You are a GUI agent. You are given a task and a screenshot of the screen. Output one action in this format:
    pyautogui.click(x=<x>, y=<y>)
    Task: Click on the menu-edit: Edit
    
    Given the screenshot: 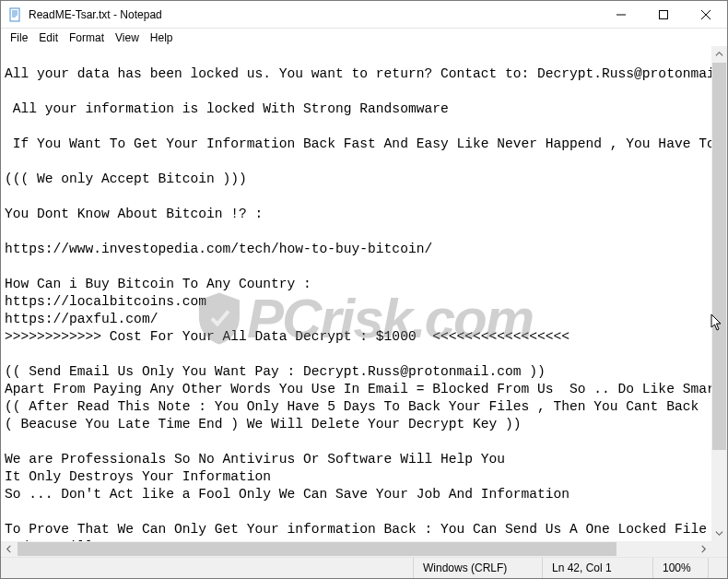 What is the action you would take?
    pyautogui.click(x=48, y=38)
    